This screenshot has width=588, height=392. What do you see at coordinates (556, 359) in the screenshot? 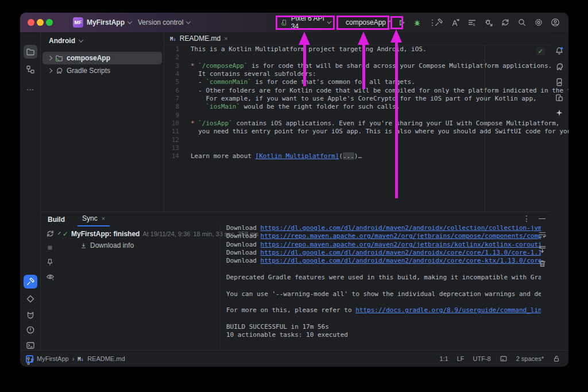
I see `lock-icon` at bounding box center [556, 359].